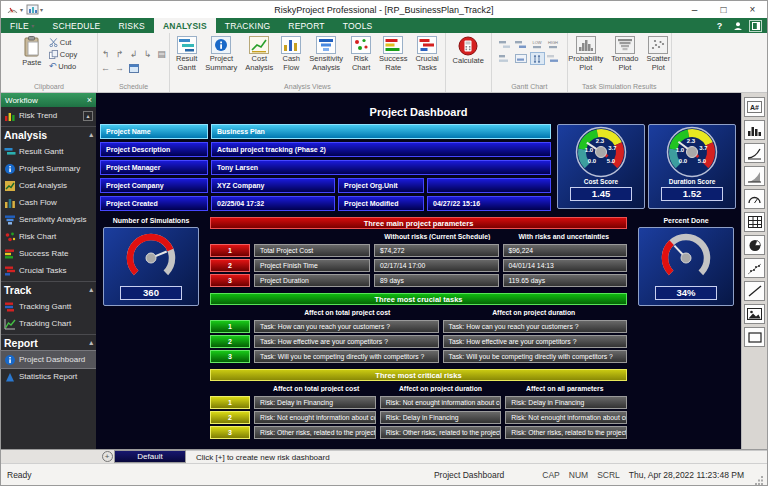 This screenshot has height=486, width=768. I want to click on add-dashboard-button: +, so click(107, 456).